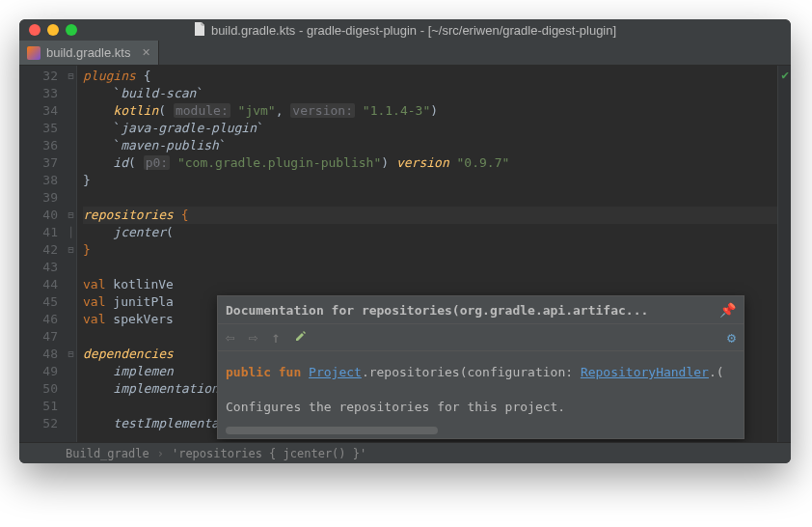 This screenshot has height=527, width=812. Describe the element at coordinates (469, 311) in the screenshot. I see `doc-title: Documentation for repositories(org.gradl…` at that location.